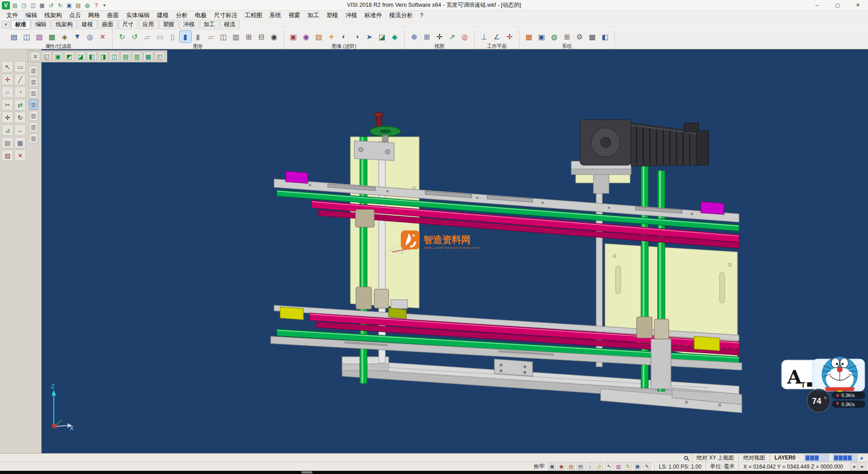 The height and width of the screenshot is (474, 868). Describe the element at coordinates (92, 56) in the screenshot. I see `front-view-icon: ◧` at that location.